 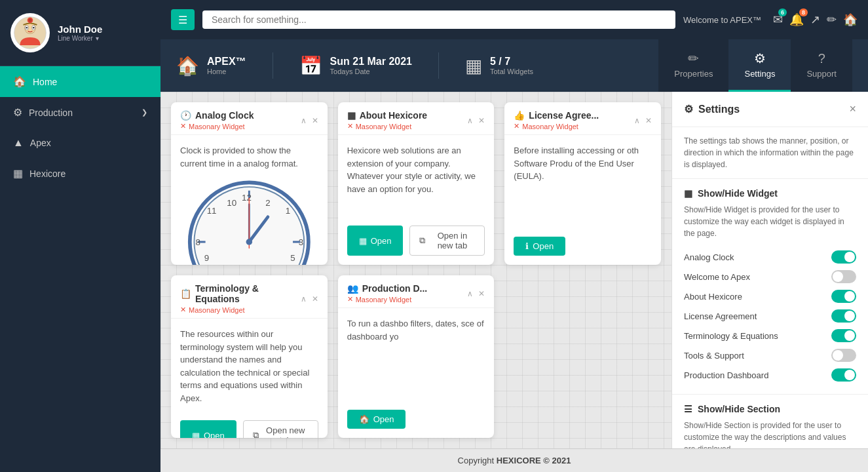 What do you see at coordinates (351, 115) in the screenshot?
I see `hexicore-widget-icon: ▦` at bounding box center [351, 115].